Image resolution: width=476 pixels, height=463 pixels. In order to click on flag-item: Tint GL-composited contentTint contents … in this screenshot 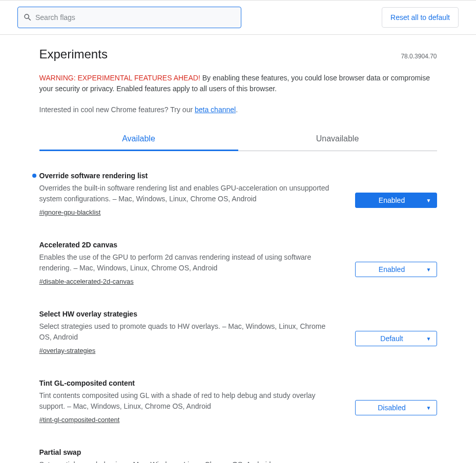, I will do `click(238, 402)`.